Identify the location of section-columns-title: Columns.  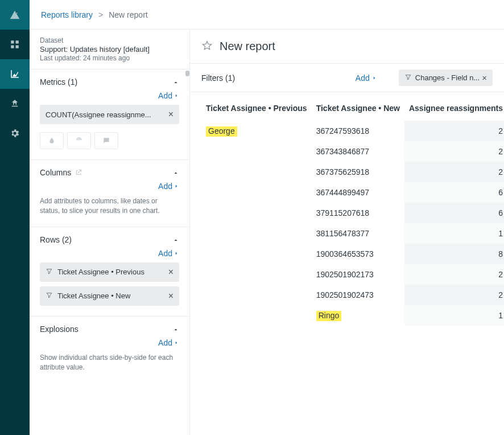
(61, 173).